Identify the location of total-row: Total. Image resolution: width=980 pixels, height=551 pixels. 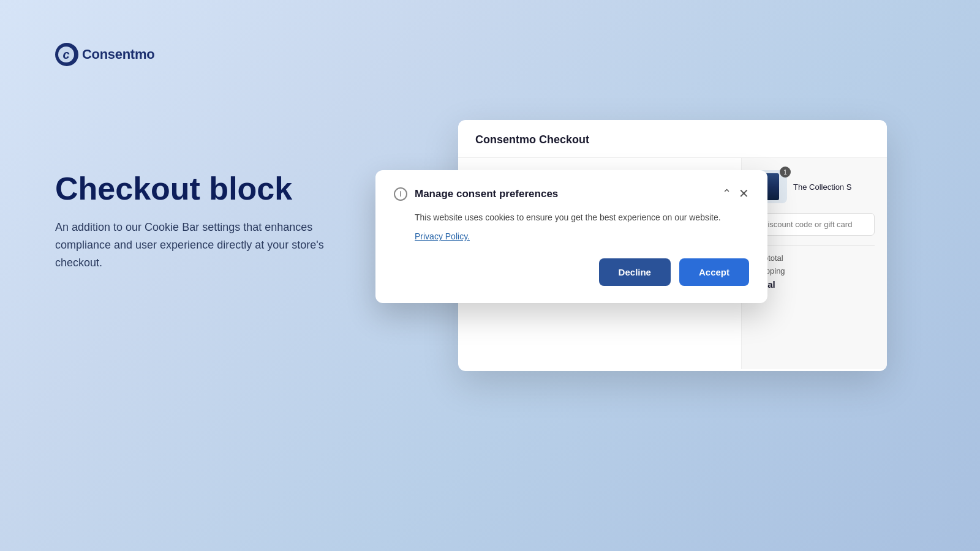
(815, 284).